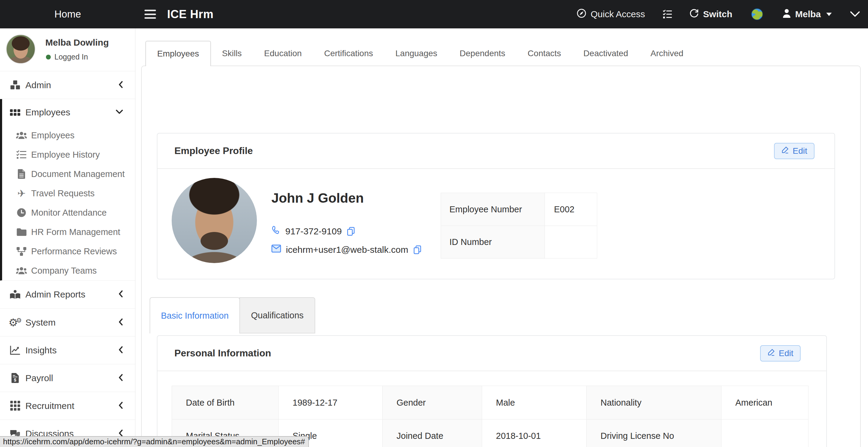 The width and height of the screenshot is (868, 447). Describe the element at coordinates (232, 53) in the screenshot. I see `tab-skills: Skills` at that location.